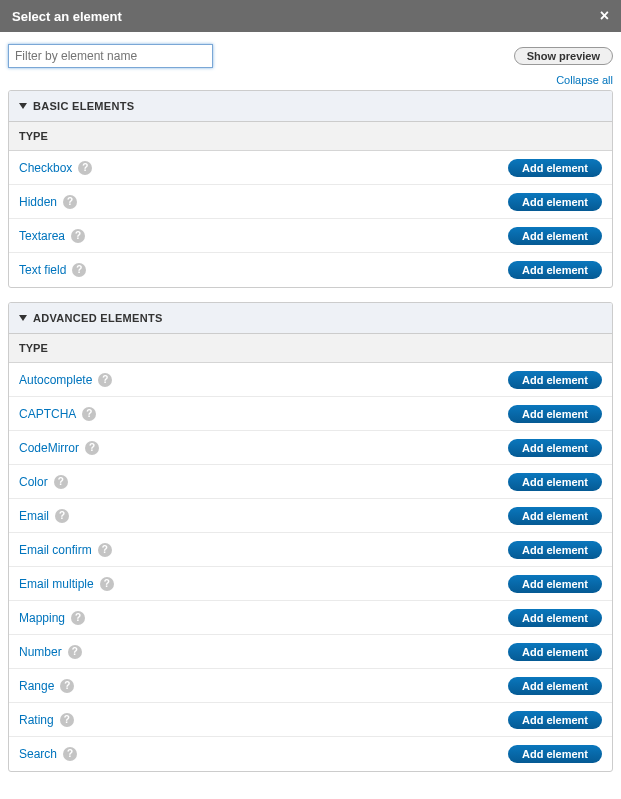 The width and height of the screenshot is (621, 799). What do you see at coordinates (49, 448) in the screenshot?
I see `element-name-link: CodeMirror` at bounding box center [49, 448].